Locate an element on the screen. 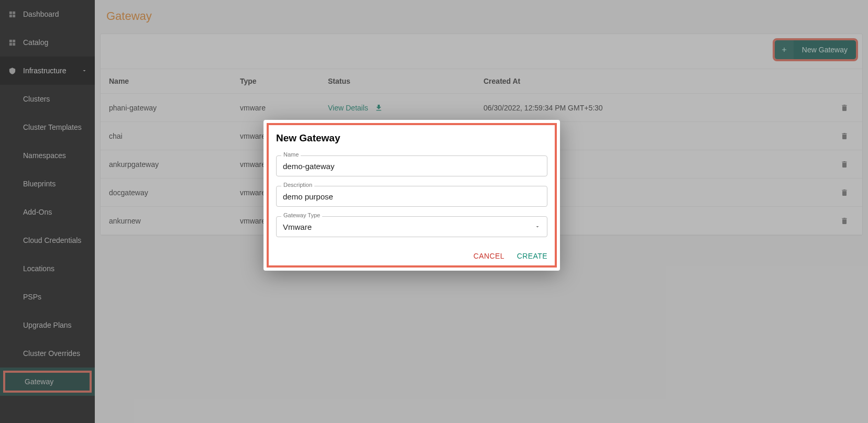  description-input is located at coordinates (412, 196).